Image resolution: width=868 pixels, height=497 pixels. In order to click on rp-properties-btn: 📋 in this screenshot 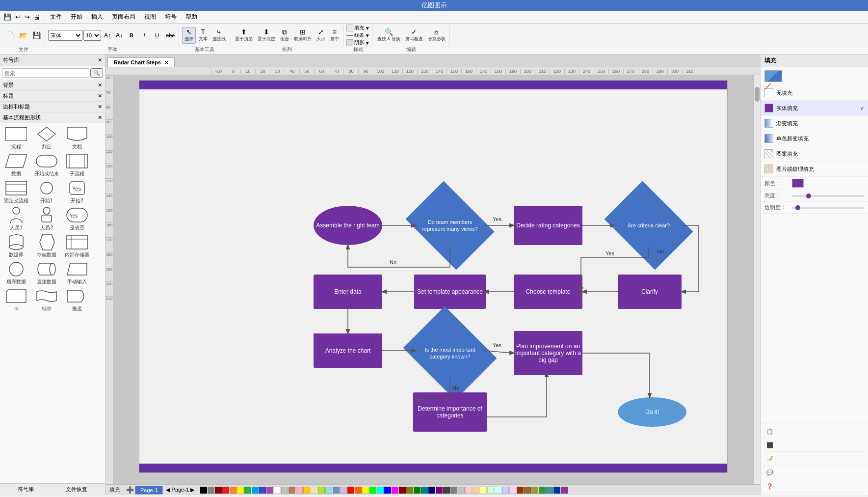, I will do `click(815, 432)`.